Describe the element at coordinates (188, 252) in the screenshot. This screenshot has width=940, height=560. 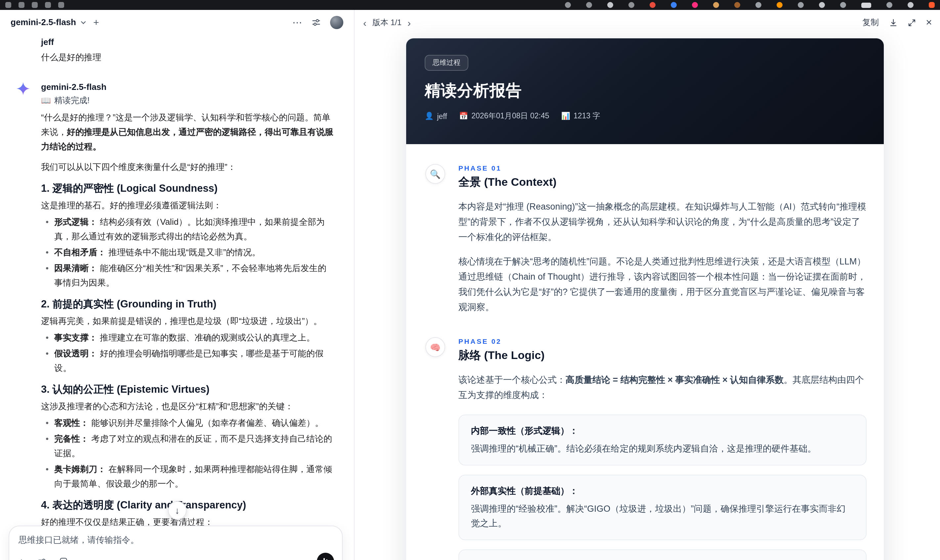
I see `section-bullets: 形式逻辑：结构必须有效（Valid）。比如演绎推理中，如果前提全部为真，那么通过…` at that location.